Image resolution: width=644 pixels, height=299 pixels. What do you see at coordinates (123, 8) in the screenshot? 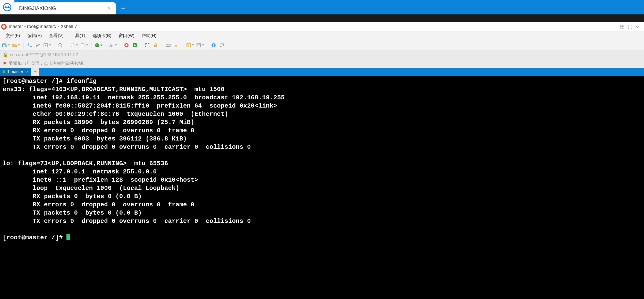
I see `add-tab-button: +` at bounding box center [123, 8].